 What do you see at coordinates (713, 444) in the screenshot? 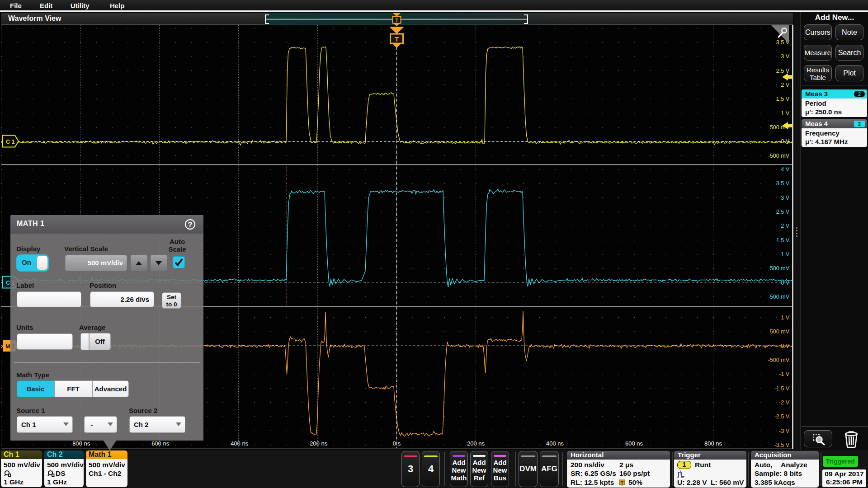
I see `svg-text: 800 ns` at bounding box center [713, 444].